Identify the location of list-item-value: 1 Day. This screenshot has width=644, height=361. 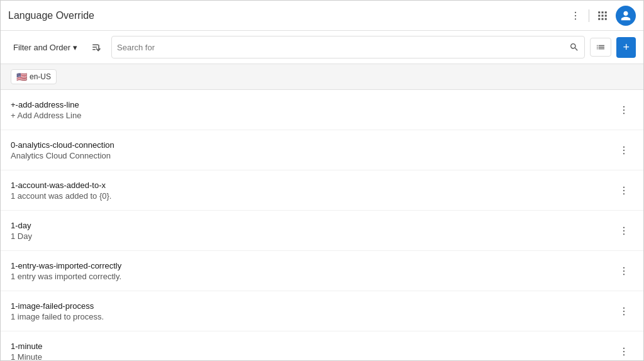
(21, 236).